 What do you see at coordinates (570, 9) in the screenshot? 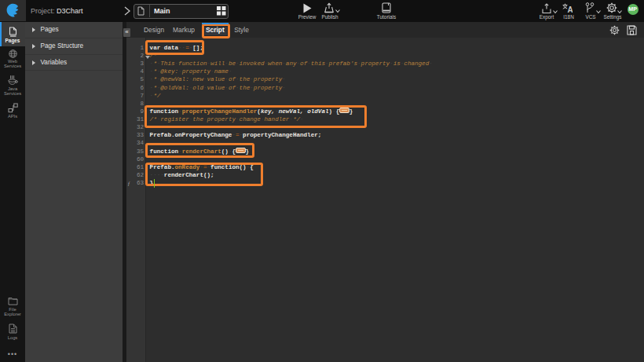
I see `svg-text: A` at bounding box center [570, 9].